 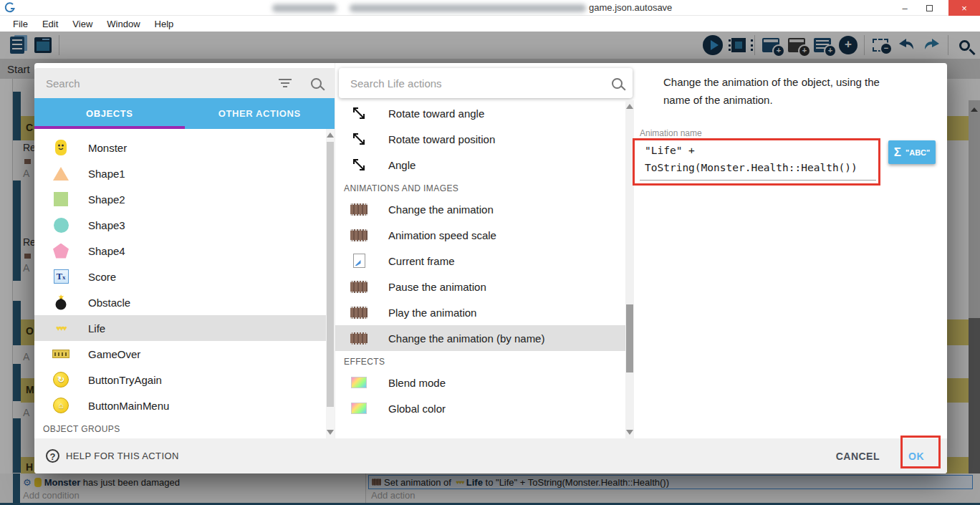 I want to click on title-bar: game.json.autosave – ×, so click(x=490, y=8).